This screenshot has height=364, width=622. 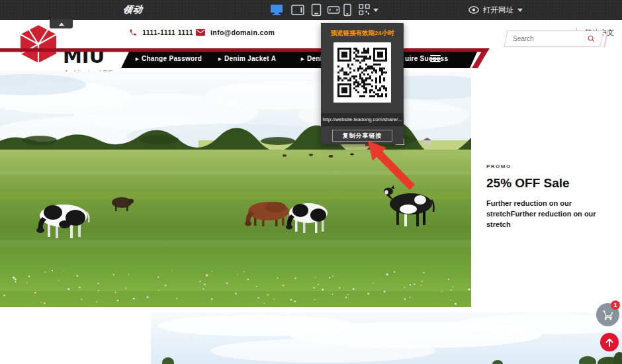 What do you see at coordinates (316, 10) in the screenshot?
I see `device-tablet-portrait-button` at bounding box center [316, 10].